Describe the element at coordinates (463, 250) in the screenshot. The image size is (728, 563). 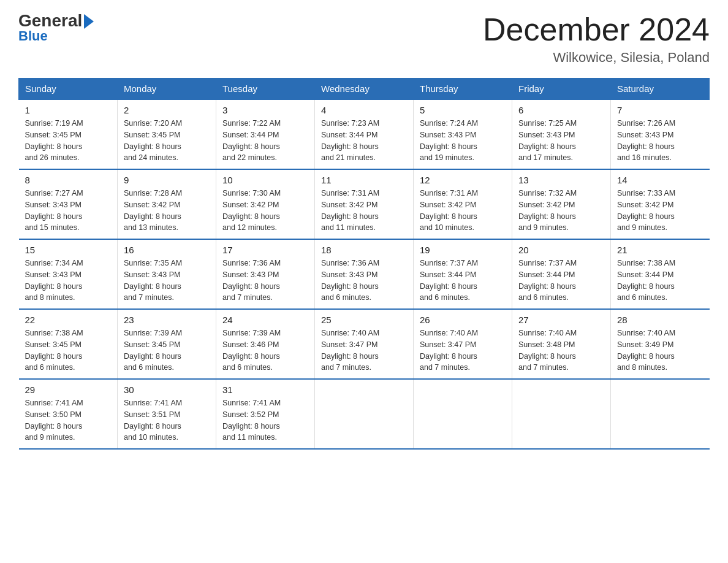
I see `day-number: 19` at that location.